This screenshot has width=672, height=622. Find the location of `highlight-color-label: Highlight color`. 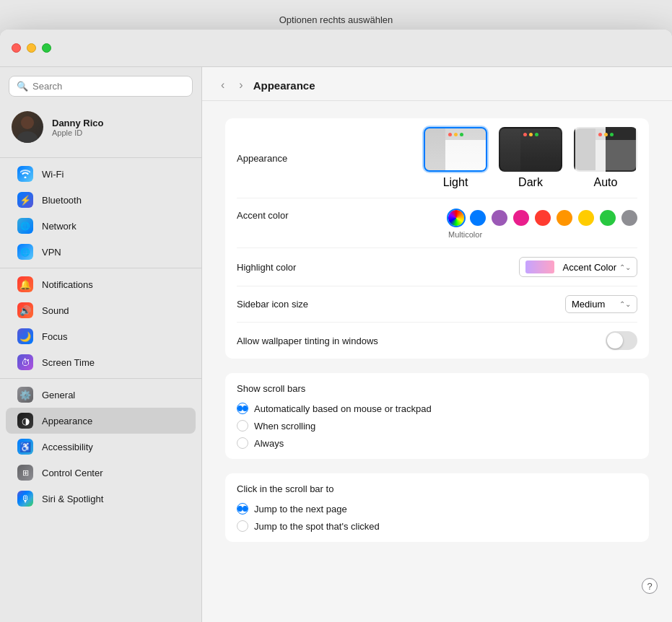

highlight-color-label: Highlight color is located at coordinates (316, 267).